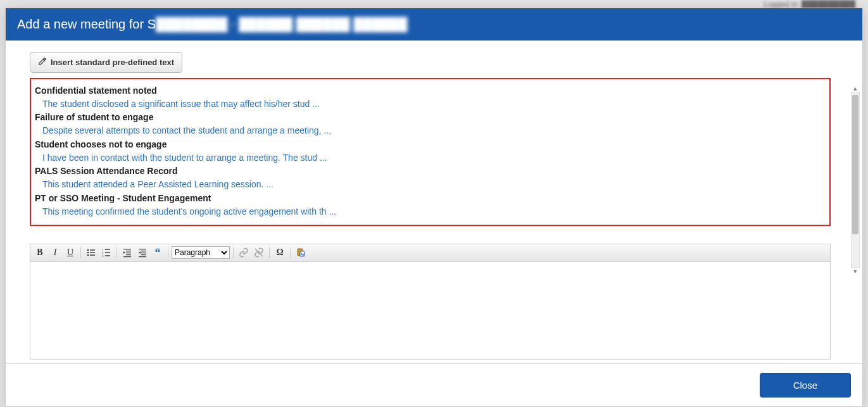 This screenshot has width=868, height=407. What do you see at coordinates (42, 62) in the screenshot?
I see `edit-icon` at bounding box center [42, 62].